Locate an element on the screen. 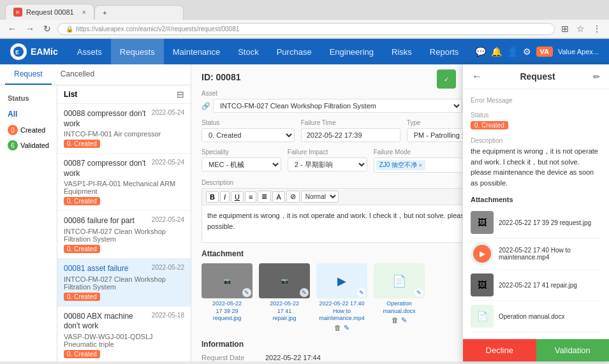 The image size is (609, 364). nav-item-maintenance: Maintenance is located at coordinates (196, 52).